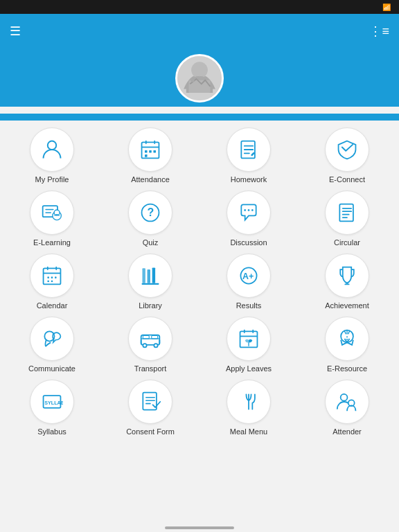 This screenshot has height=532, width=399. Describe the element at coordinates (249, 305) in the screenshot. I see `results-label: Results` at that location.